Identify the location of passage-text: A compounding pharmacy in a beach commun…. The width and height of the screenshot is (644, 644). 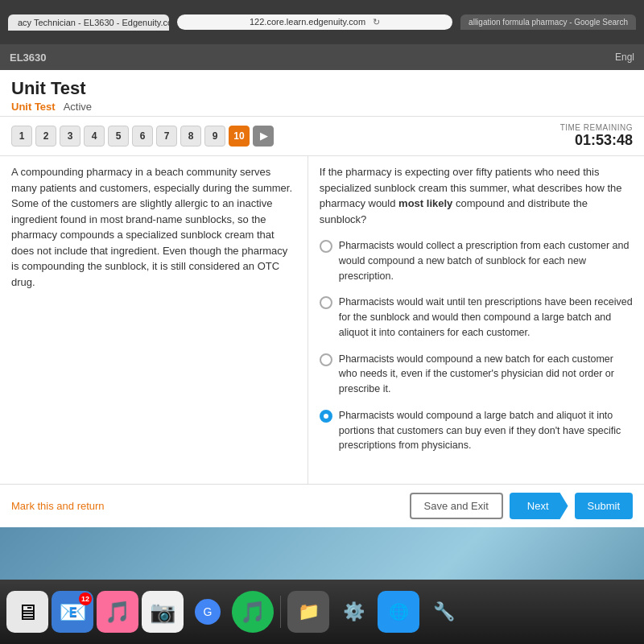
(154, 227).